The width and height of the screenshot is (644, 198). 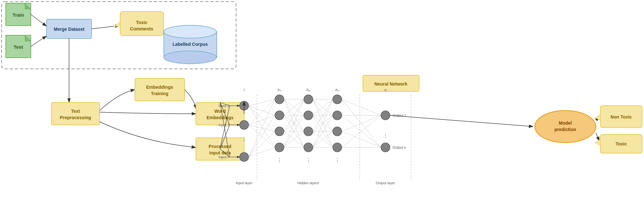 What do you see at coordinates (565, 123) in the screenshot?
I see `model-prediction-label1: Model` at bounding box center [565, 123].